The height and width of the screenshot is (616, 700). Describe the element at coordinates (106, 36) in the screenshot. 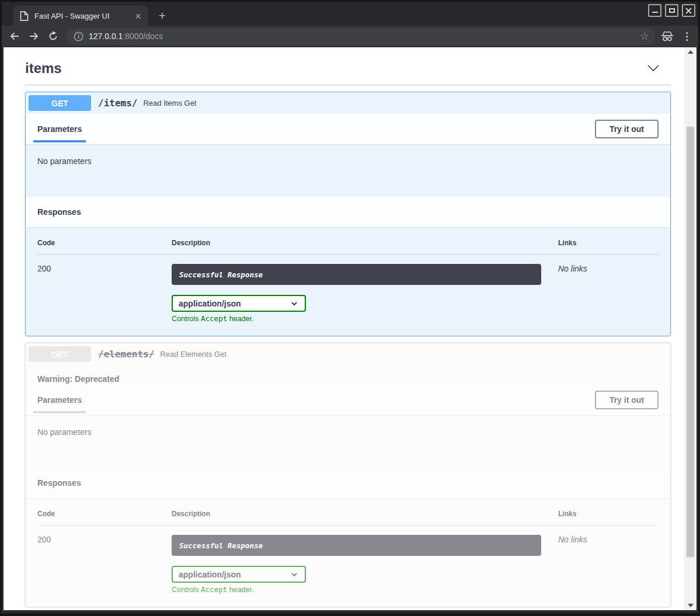

I see `url-host: 127.0.0.1` at that location.